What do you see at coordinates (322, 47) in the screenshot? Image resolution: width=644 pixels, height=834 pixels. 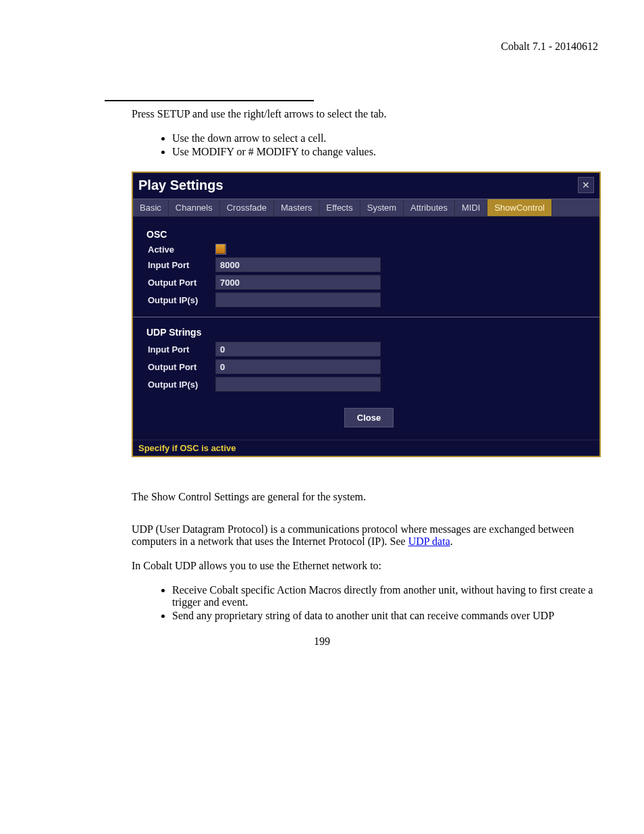 I see `doc-header: Cobalt 7.1 - 20140612` at bounding box center [322, 47].